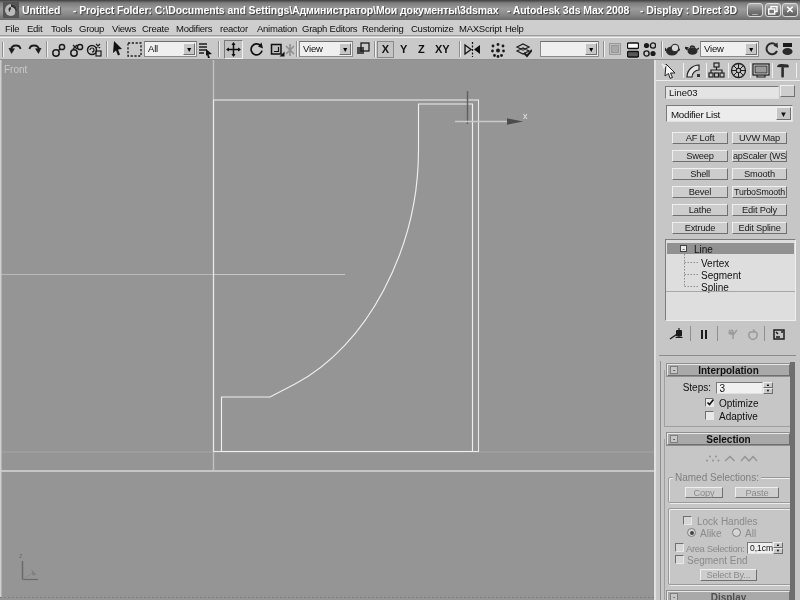  Describe the element at coordinates (526, 116) in the screenshot. I see `svg-text: x` at that location.